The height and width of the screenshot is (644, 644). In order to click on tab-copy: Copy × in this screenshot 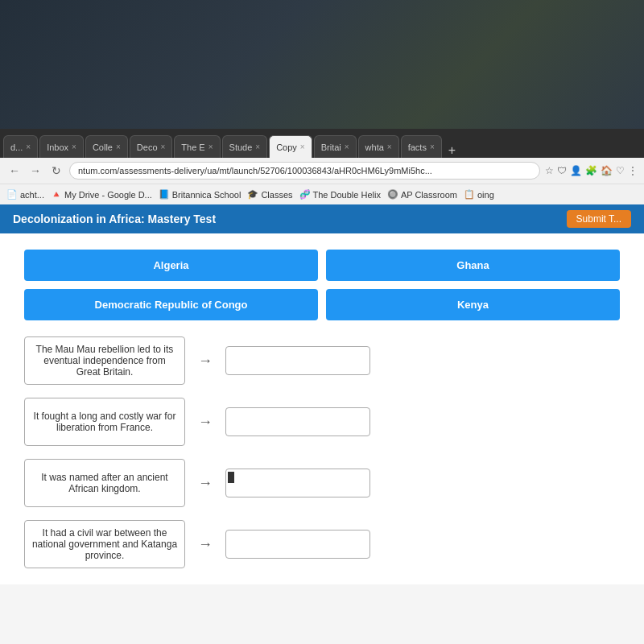, I will do `click(291, 147)`.